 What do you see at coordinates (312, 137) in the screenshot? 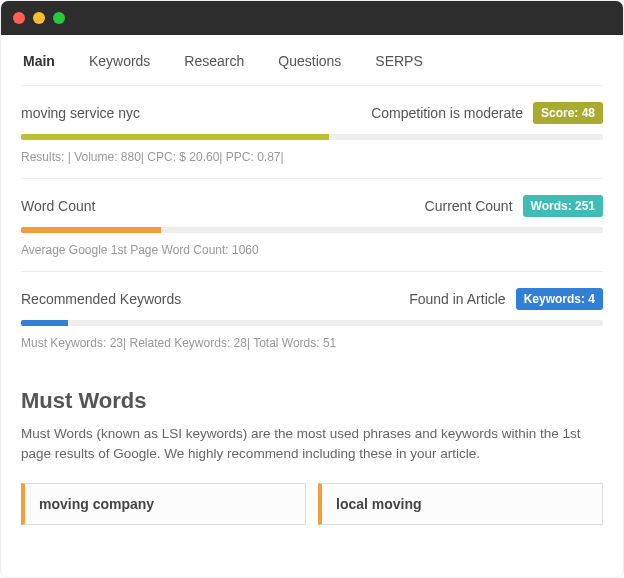
I see `competition-bar` at bounding box center [312, 137].